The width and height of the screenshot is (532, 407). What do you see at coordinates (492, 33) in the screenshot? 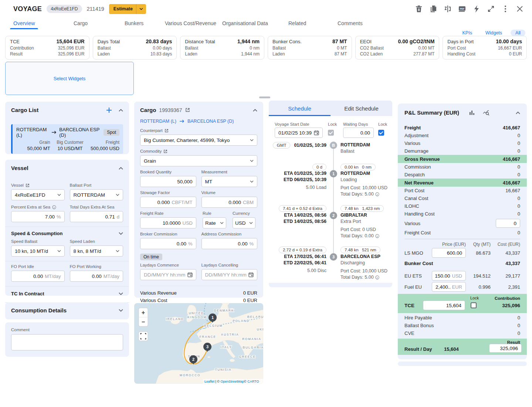
I see `widget-filter: KPIs Widgets All` at bounding box center [492, 33].